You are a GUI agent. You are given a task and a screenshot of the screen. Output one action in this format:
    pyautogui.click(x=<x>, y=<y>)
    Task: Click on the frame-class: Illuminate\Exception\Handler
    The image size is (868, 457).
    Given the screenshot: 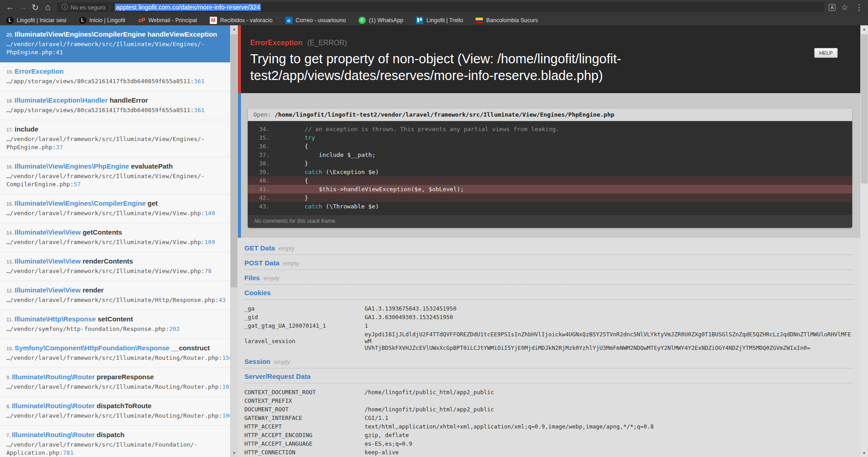 What is the action you would take?
    pyautogui.click(x=61, y=100)
    